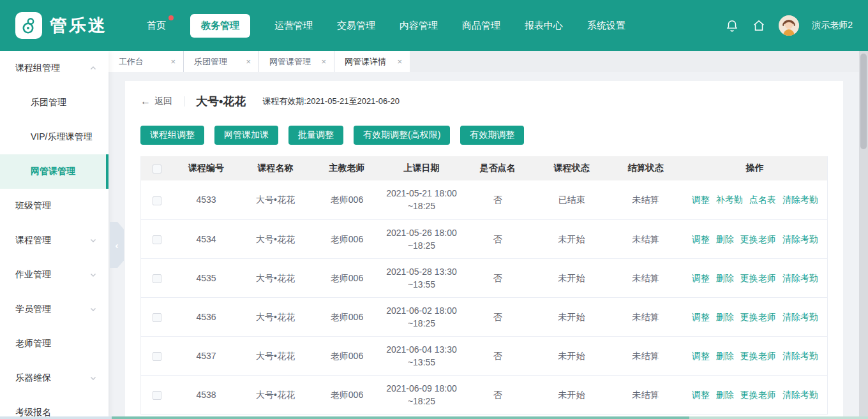  I want to click on sidebar-item-8: 学员管理, so click(54, 309).